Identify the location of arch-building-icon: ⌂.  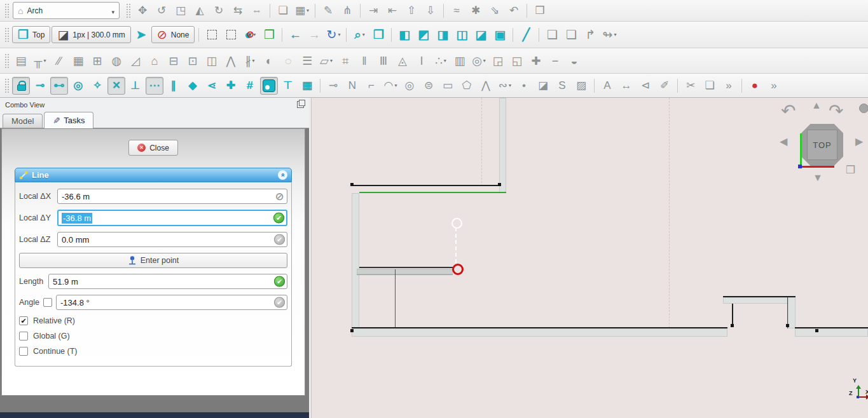
(155, 61).